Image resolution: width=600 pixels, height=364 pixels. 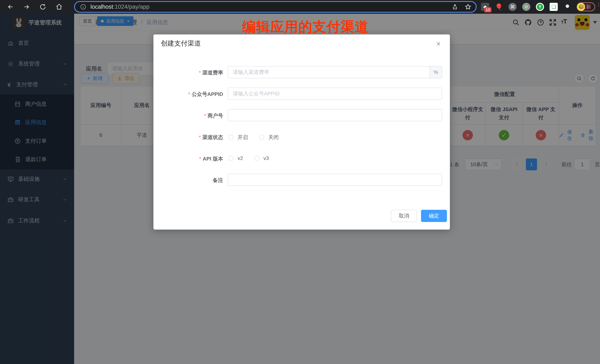 I want to click on home-icon, so click(x=59, y=7).